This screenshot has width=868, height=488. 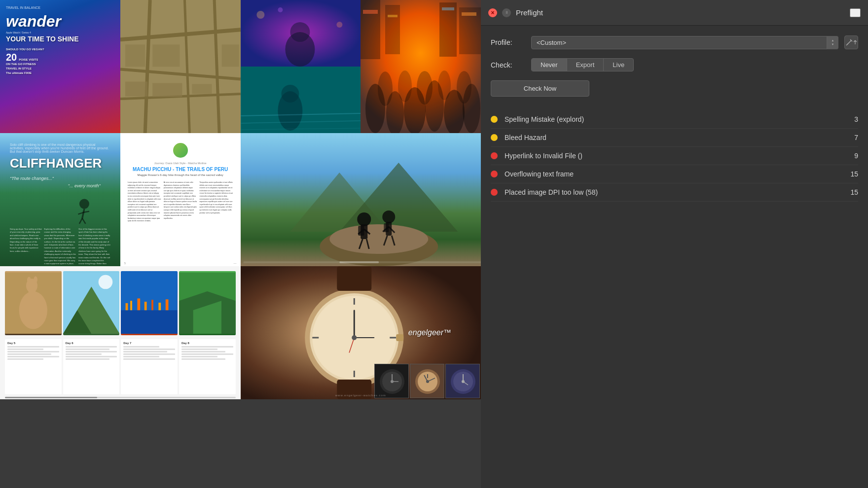 What do you see at coordinates (675, 138) in the screenshot?
I see `issue-item-bleed: Bleed Hazard 7` at bounding box center [675, 138].